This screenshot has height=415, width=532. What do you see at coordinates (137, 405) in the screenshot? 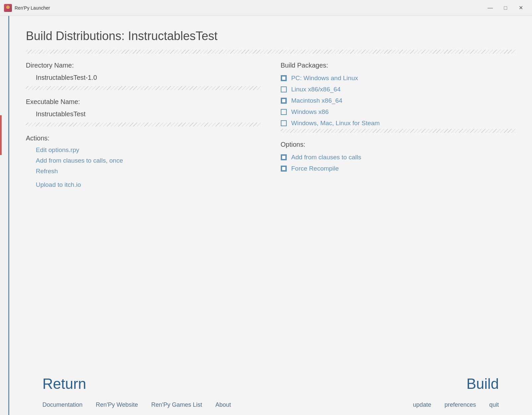
I see `footer-left: Documentation Ren'Py Website Ren'Py Game…` at bounding box center [137, 405].